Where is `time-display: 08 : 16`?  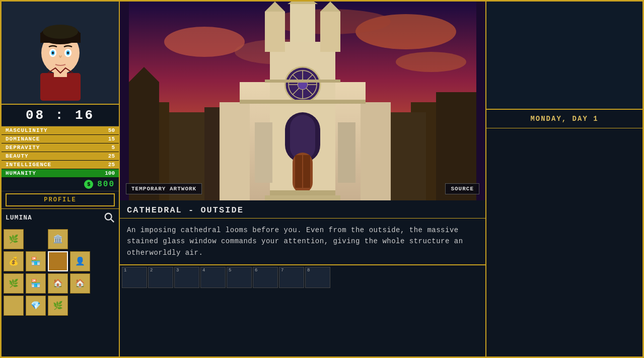
time-display: 08 : 16 is located at coordinates (60, 116).